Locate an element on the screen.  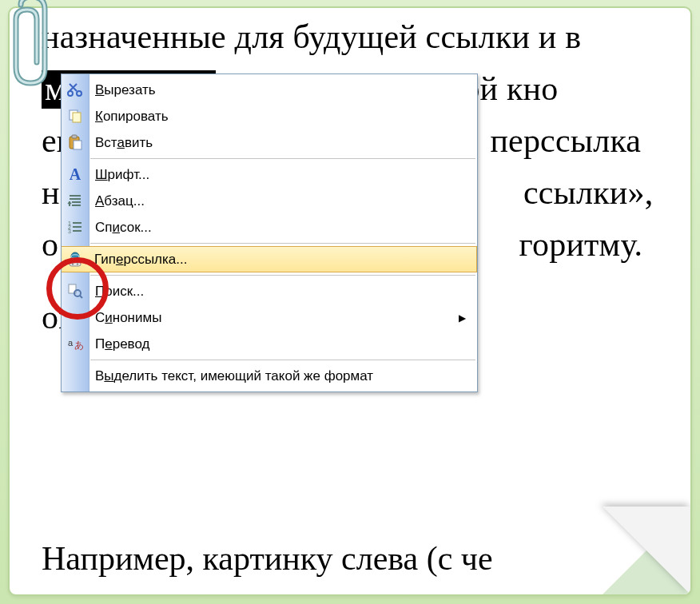
menu-item-hyperlink: Гиперссылка... is located at coordinates (269, 259).